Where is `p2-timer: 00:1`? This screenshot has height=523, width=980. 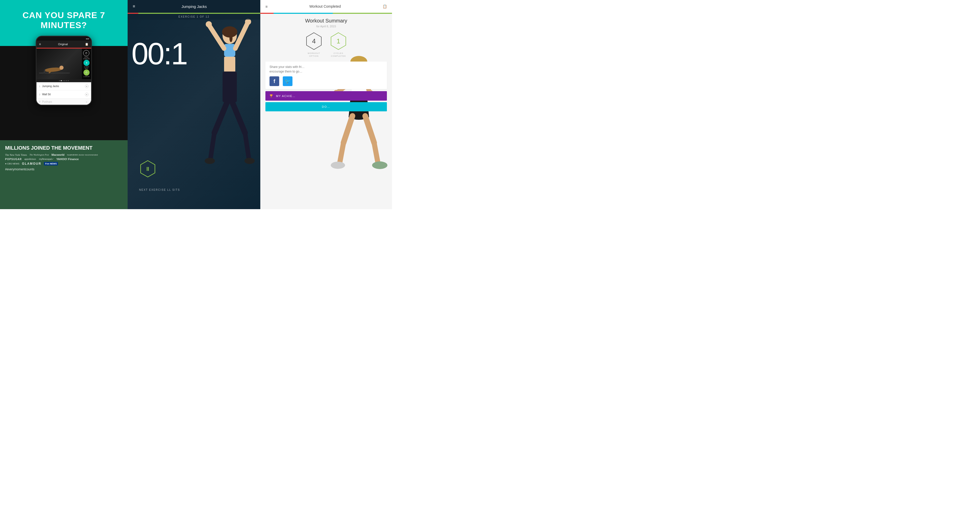
p2-timer: 00:1 is located at coordinates (159, 54).